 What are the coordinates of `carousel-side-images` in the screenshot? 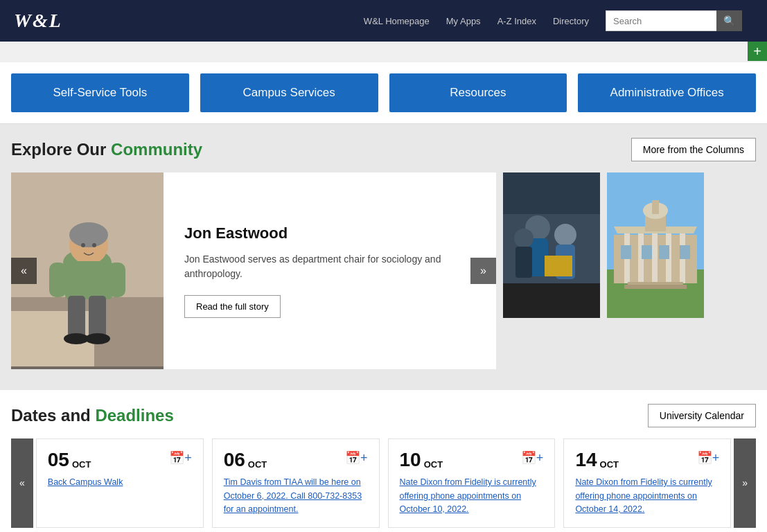 It's located at (603, 271).